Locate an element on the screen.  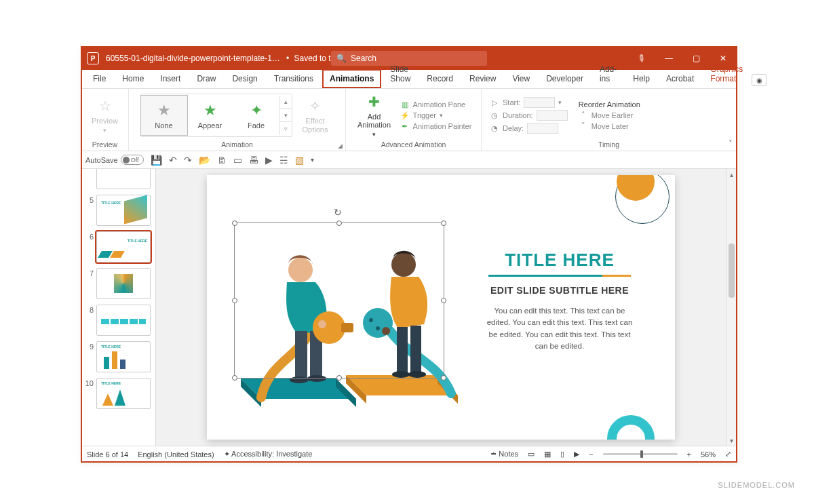
move-later-button: ˅Move Later is located at coordinates (609, 126).